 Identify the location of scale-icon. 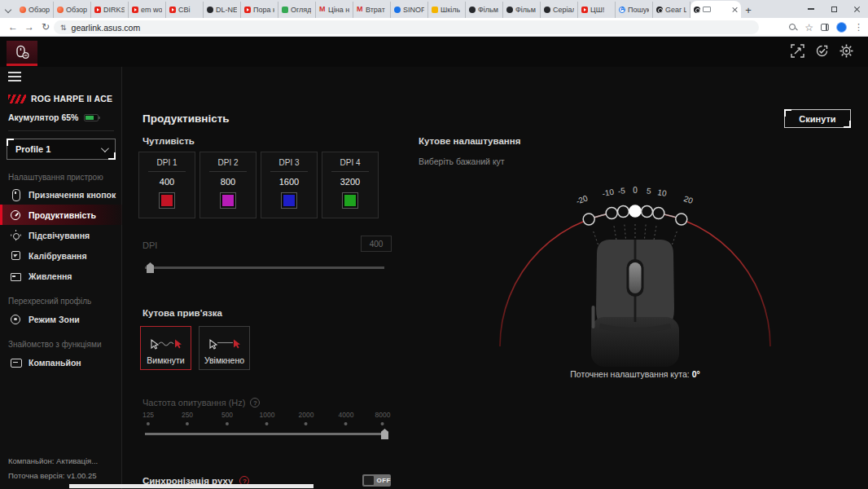
(798, 51).